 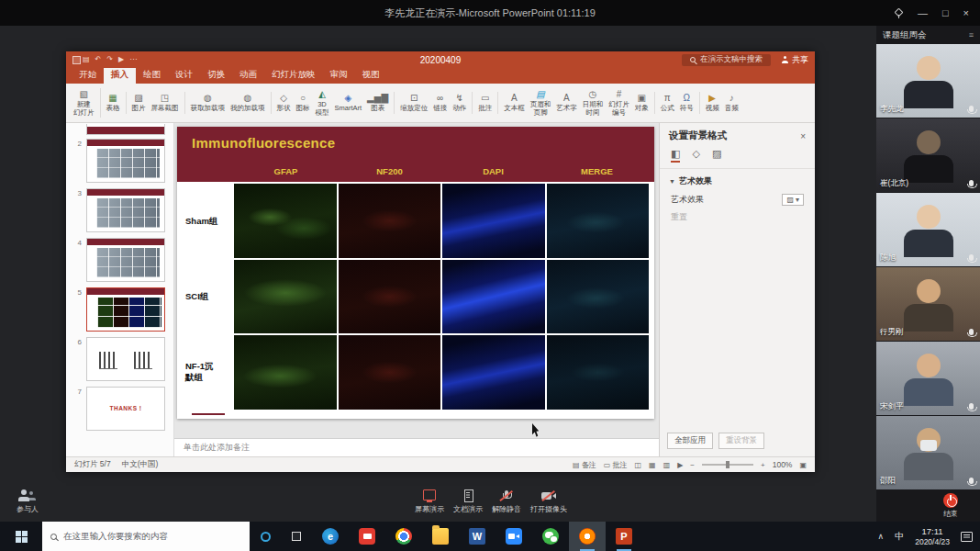 What do you see at coordinates (929, 81) in the screenshot?
I see `participant-tile: 李先龙` at bounding box center [929, 81].